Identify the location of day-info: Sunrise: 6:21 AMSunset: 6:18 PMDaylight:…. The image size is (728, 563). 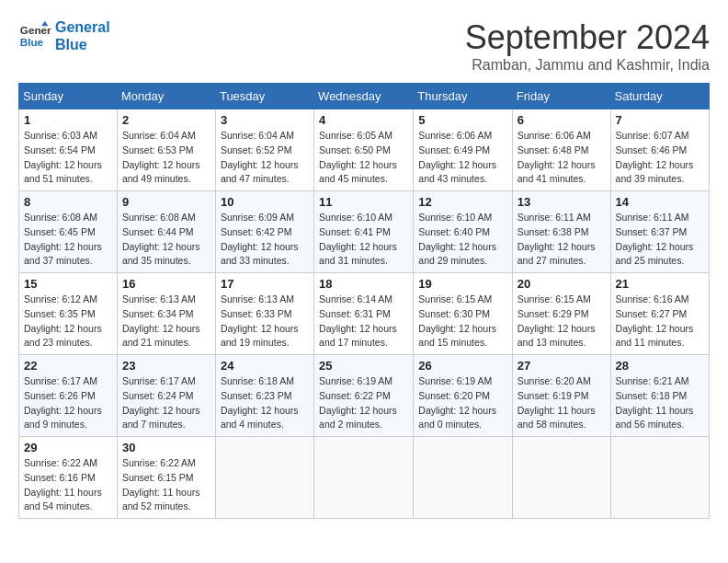
(654, 403).